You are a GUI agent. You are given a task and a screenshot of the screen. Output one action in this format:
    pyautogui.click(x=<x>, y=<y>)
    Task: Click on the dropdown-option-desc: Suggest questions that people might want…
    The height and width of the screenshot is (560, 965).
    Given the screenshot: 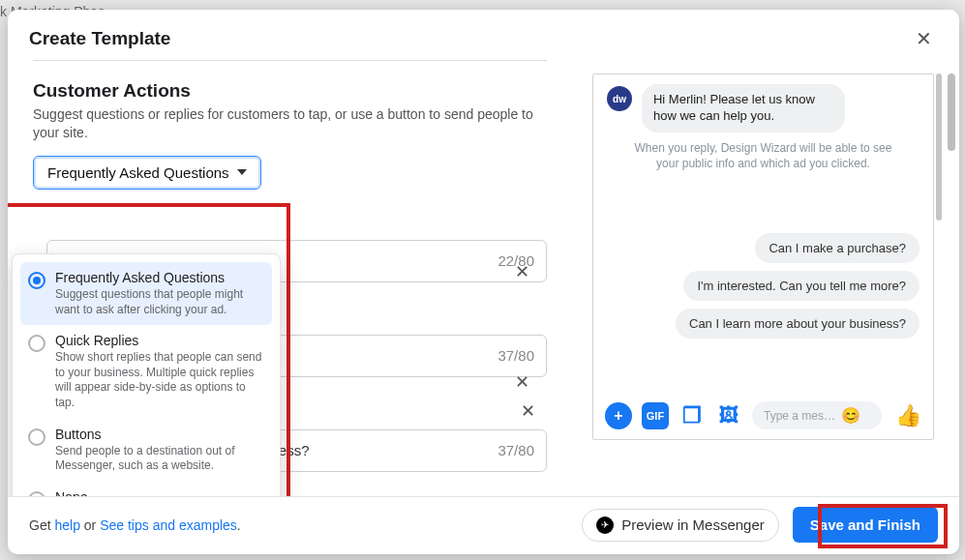 What is the action you would take?
    pyautogui.click(x=160, y=302)
    